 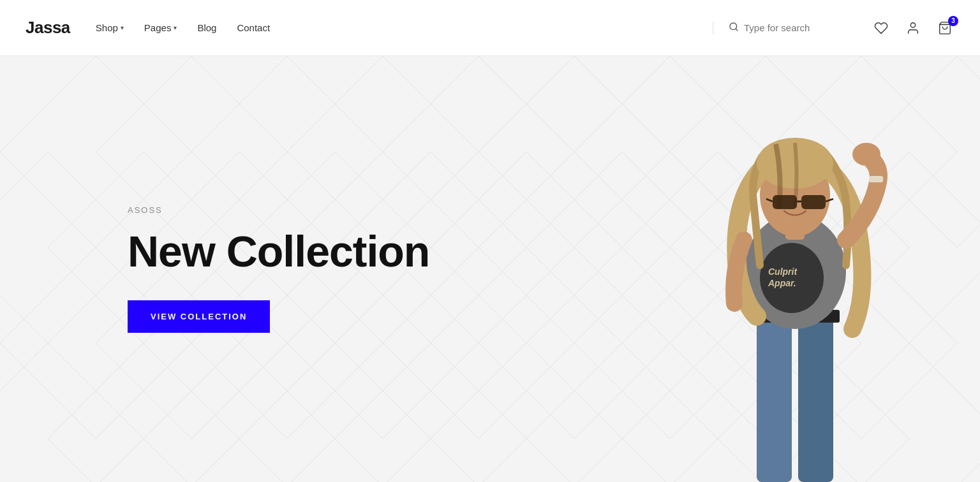 I want to click on nav-blog-label: Blog, so click(x=207, y=28).